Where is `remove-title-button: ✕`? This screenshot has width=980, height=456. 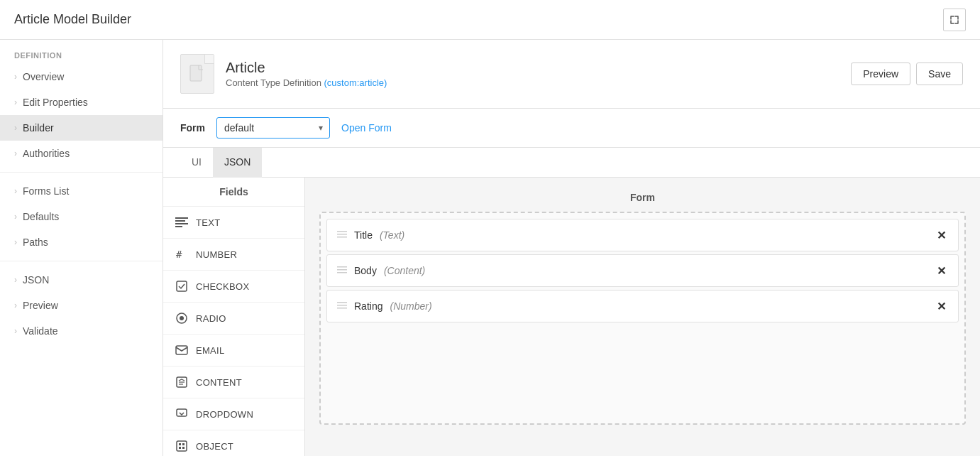 remove-title-button: ✕ is located at coordinates (941, 235).